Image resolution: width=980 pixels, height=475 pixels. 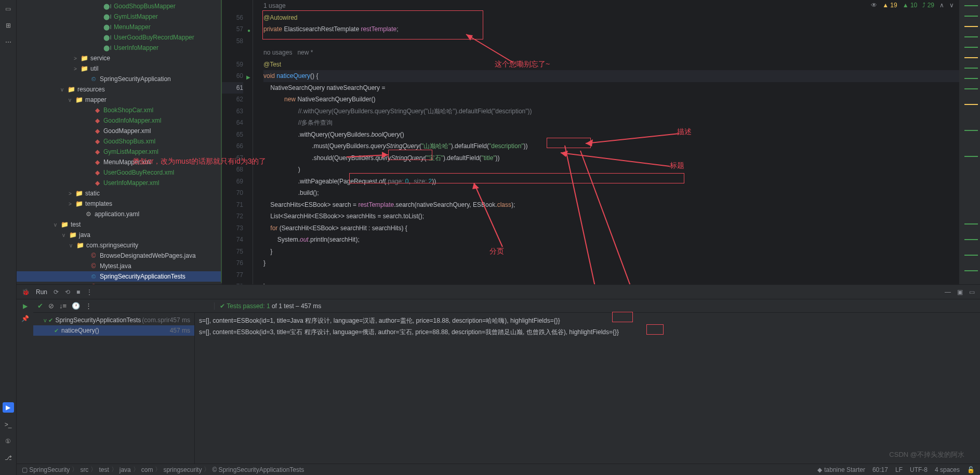 I want to click on tree-item-usergoodbuyrecordmapper: ⬤IUserGoodBuyRecordMapper, so click(x=120, y=37).